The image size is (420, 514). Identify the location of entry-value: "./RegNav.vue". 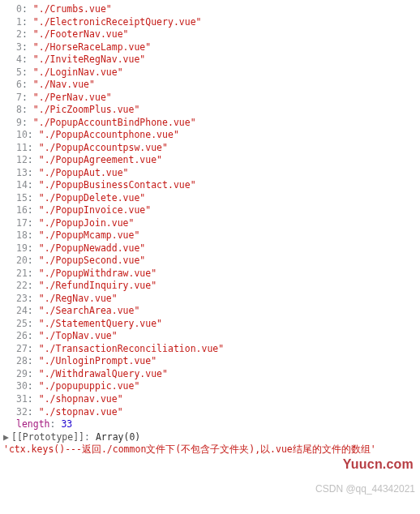
(78, 298).